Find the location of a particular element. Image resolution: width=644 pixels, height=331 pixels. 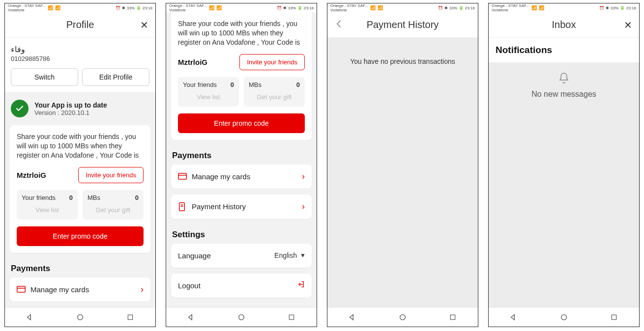

logout-item: Logout is located at coordinates (241, 286).